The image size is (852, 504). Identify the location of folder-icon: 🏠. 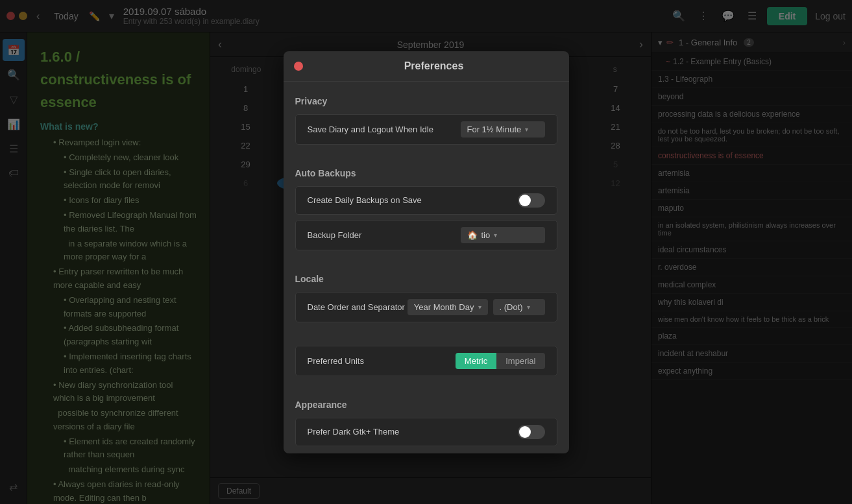
(472, 235).